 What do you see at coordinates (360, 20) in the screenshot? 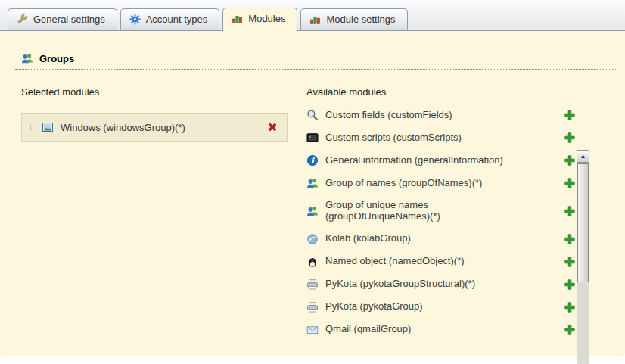
I see `tab-label: Module settings` at bounding box center [360, 20].